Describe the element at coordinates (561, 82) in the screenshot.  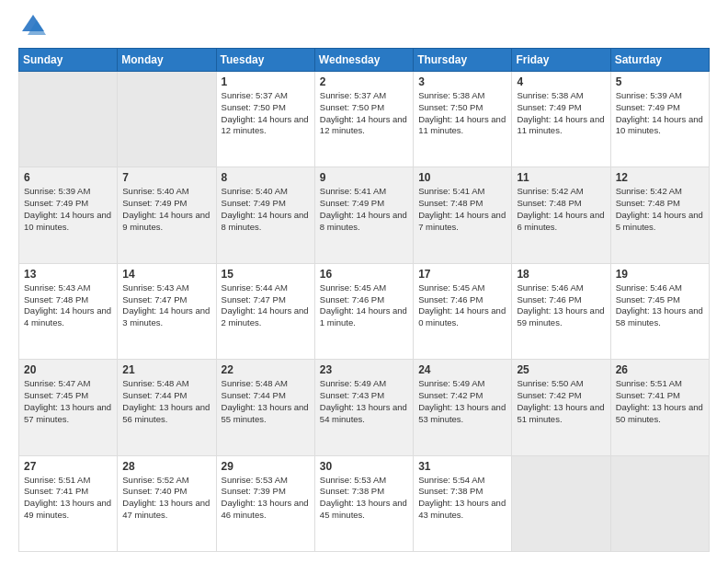
I see `day-number: 4` at that location.